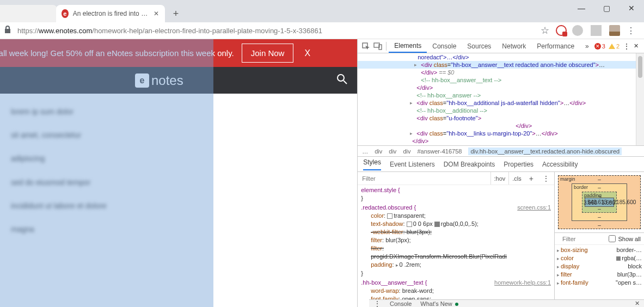  Describe the element at coordinates (378, 46) in the screenshot. I see `device-toggle-icon` at that location.